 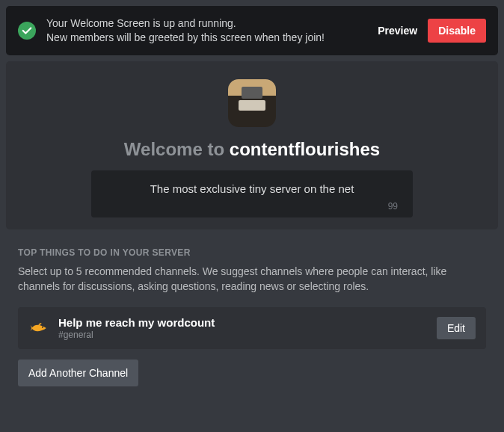 I want to click on channel-row: Help me reach my wordcount #general Edit, so click(x=252, y=328).